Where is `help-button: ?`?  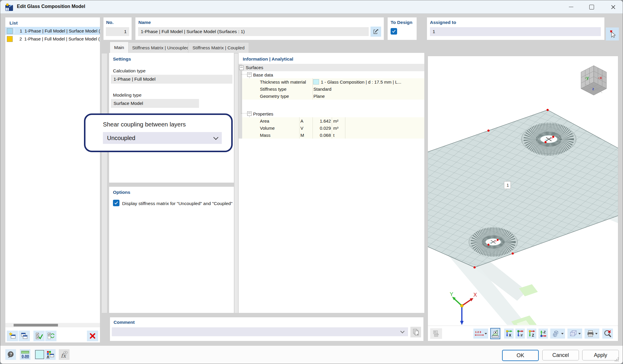
help-button: ? is located at coordinates (11, 355).